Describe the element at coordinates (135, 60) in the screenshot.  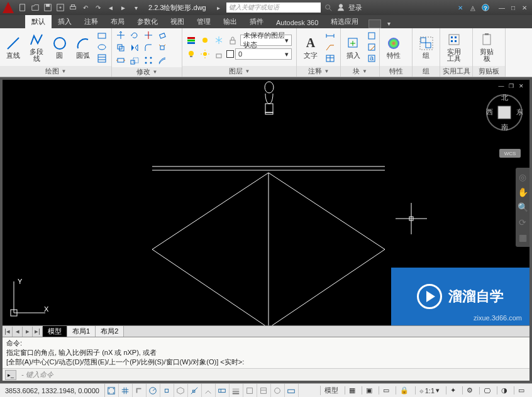
I see `scale-icon` at that location.